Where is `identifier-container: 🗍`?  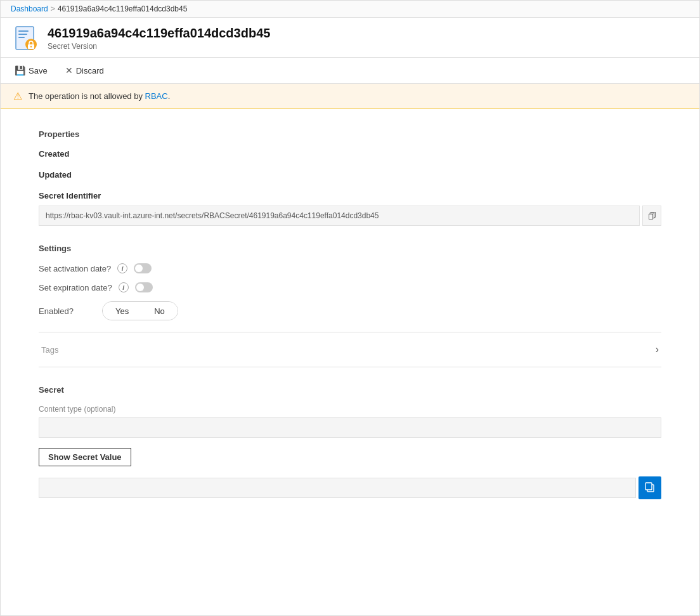 identifier-container: 🗍 is located at coordinates (350, 216).